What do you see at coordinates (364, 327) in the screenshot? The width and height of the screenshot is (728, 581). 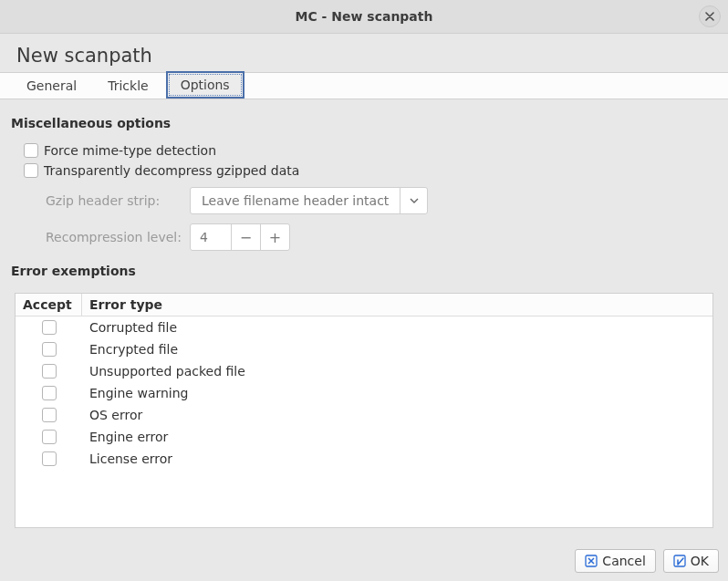 I see `table-row: Corrupted file` at bounding box center [364, 327].